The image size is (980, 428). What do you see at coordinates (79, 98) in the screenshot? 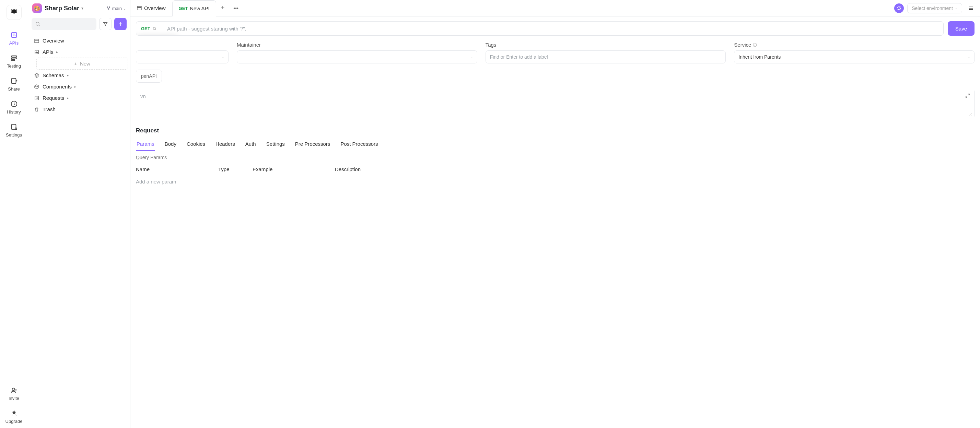
I see `tree-requests: Requests ▸` at bounding box center [79, 98].